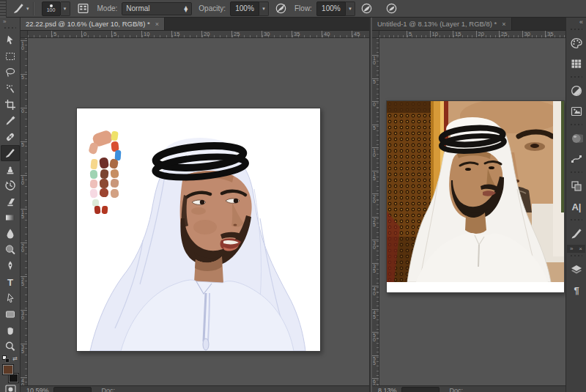 The width and height of the screenshot is (586, 392). I want to click on tab-untitled-1: Untitled-1 @ 8.13% (Layer 1, RGB/8) * ×, so click(442, 23).